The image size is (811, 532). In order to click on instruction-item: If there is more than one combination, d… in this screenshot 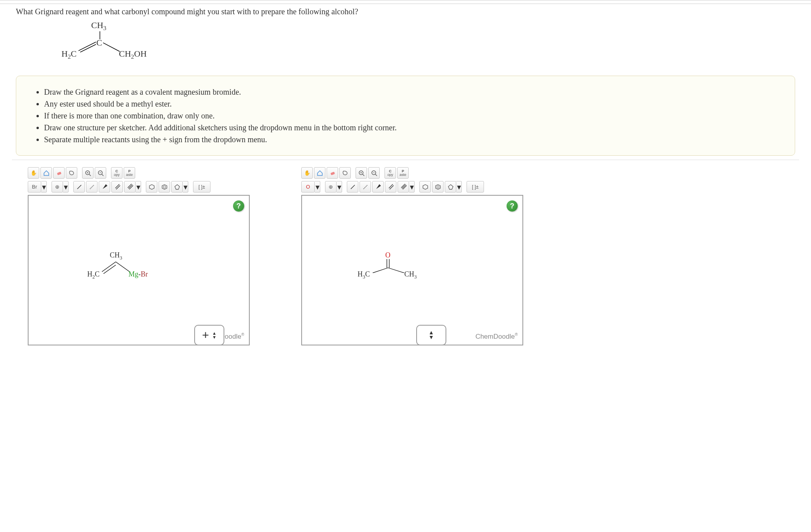, I will do `click(412, 116)`.